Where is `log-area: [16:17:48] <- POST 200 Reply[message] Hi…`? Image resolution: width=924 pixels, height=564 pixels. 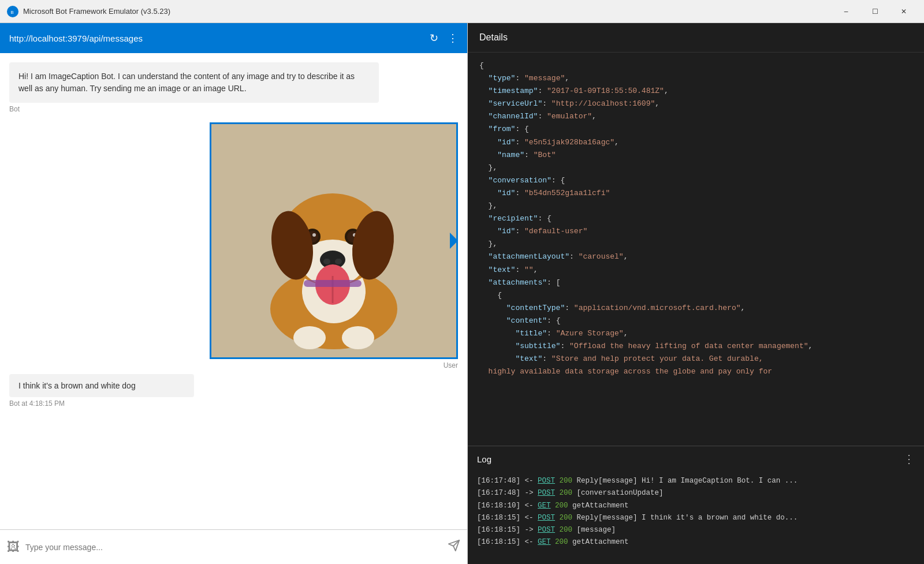
log-area: [16:17:48] <- POST 200 Reply[message] Hi… is located at coordinates (696, 518).